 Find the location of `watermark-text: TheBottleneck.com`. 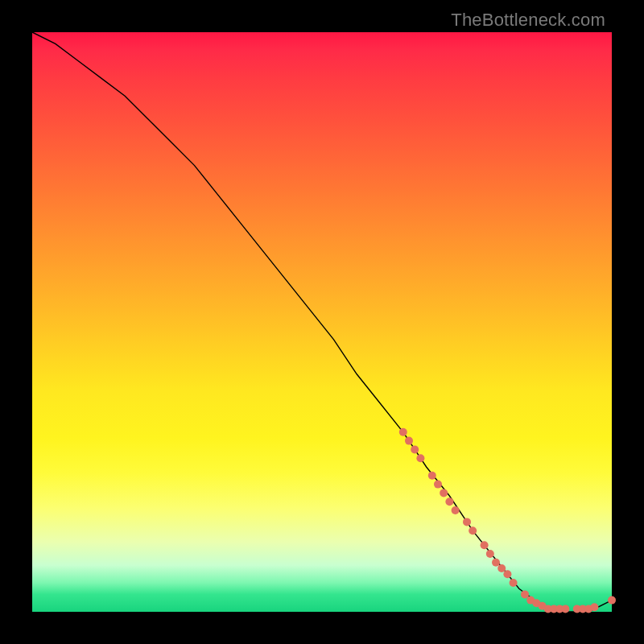

watermark-text: TheBottleneck.com is located at coordinates (528, 20).